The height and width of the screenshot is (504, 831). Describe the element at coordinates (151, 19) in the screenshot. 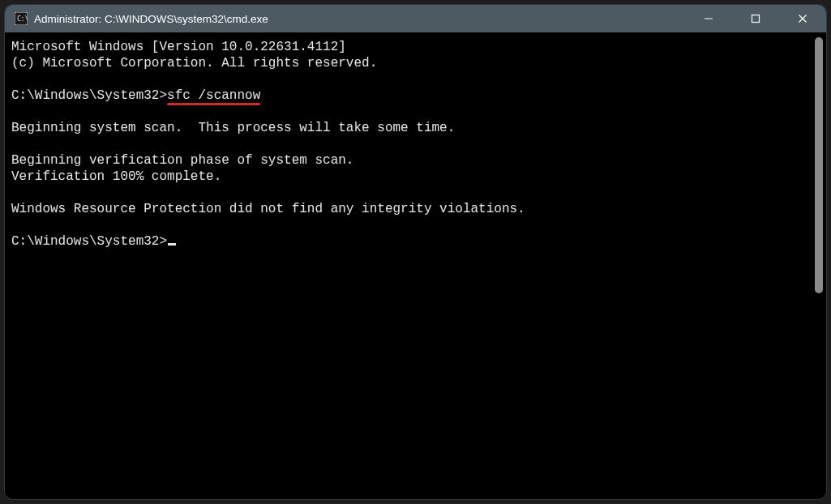

I see `window-title: Administrator: C:\WINDOWS\system32\cmd.e…` at that location.